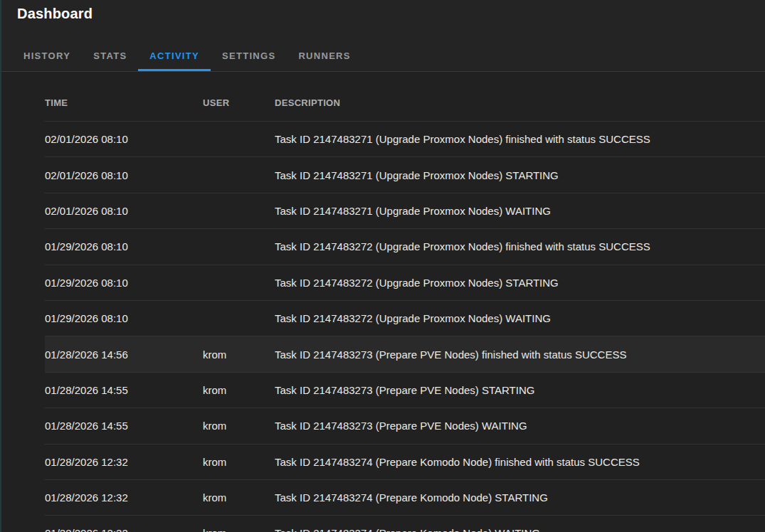  Describe the element at coordinates (187, 55) in the screenshot. I see `tab-bar: HISTORYSTATSACTIVITYSETTINGSRUNNERS` at that location.